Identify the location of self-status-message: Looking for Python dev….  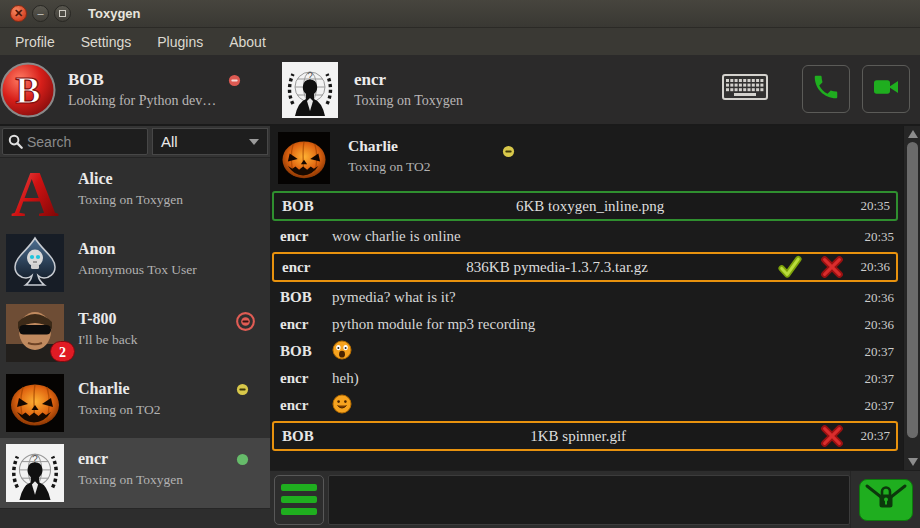
(142, 101).